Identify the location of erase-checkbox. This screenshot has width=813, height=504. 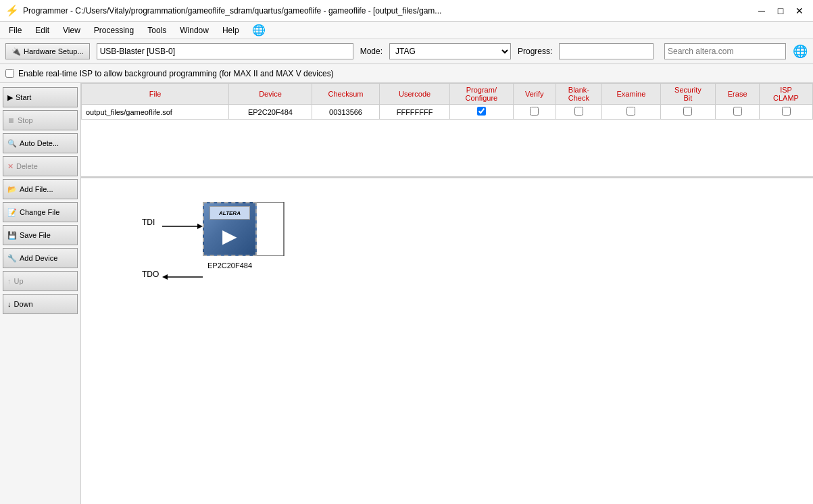
(738, 111).